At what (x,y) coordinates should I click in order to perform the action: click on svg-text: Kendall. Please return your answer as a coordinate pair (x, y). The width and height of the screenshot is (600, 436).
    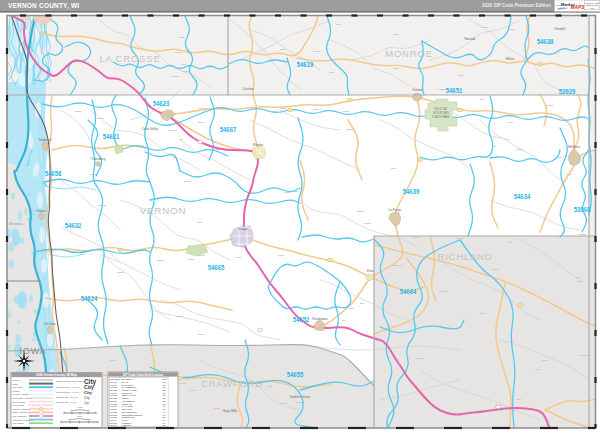
    Looking at the image, I should click on (560, 29).